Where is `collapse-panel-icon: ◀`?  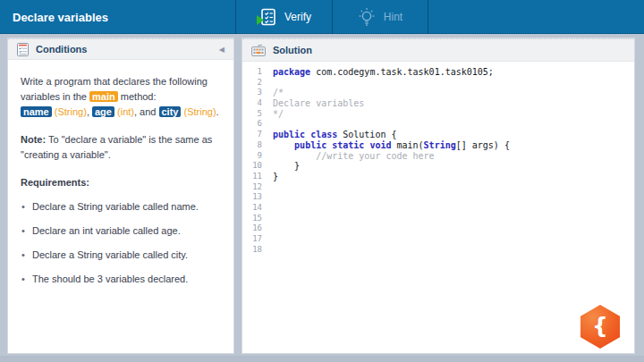
collapse-panel-icon: ◀ is located at coordinates (222, 50).